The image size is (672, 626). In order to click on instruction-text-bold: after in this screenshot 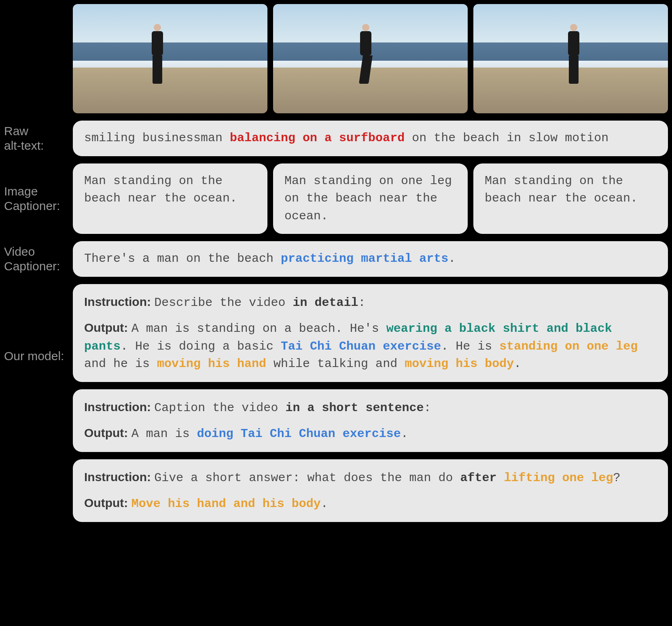, I will do `click(482, 478)`.